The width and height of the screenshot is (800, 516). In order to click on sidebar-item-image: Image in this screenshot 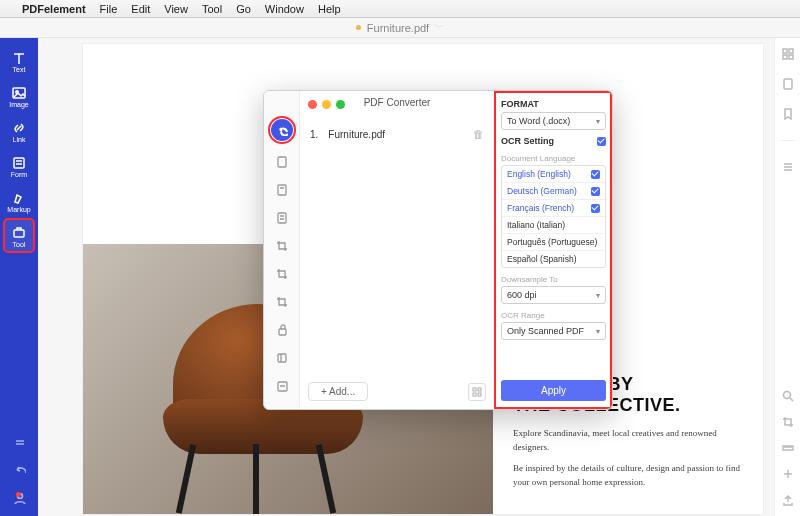, I will do `click(19, 96)`.